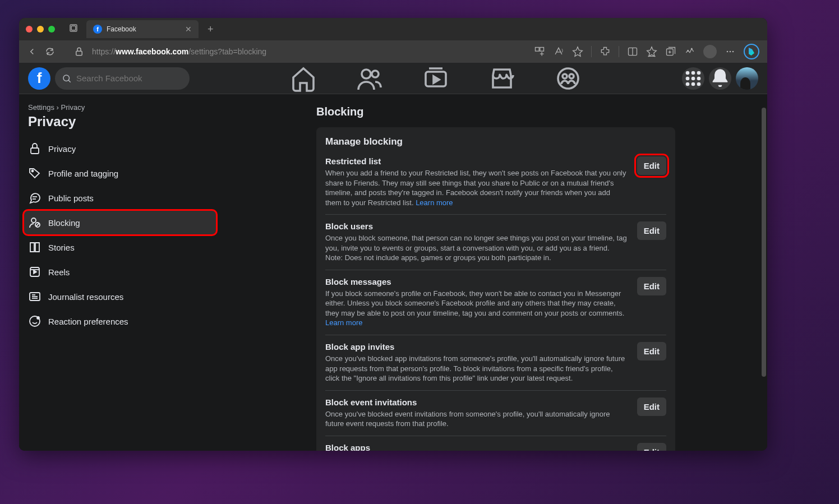 This screenshot has height=504, width=839. I want to click on sidebar-item-label: Reaction preferences, so click(89, 322).